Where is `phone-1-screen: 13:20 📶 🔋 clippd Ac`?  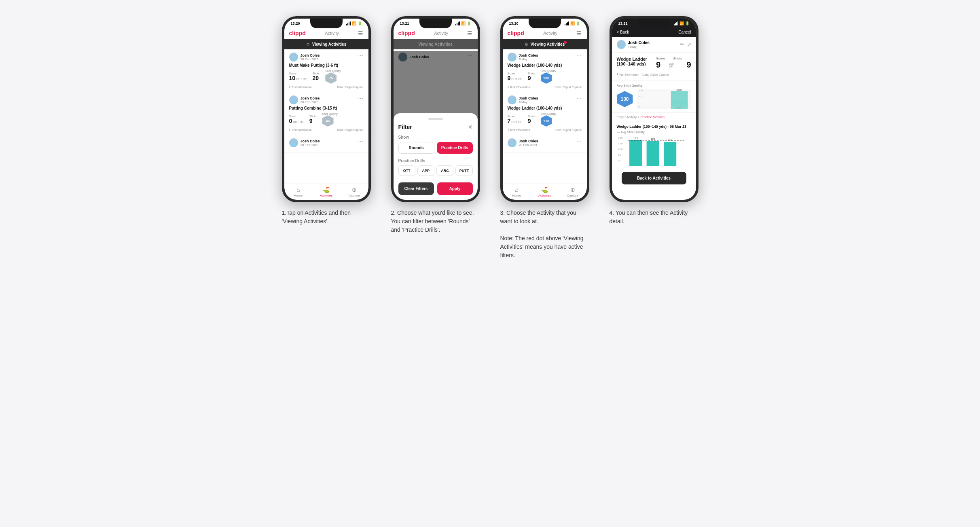
phone-1-screen: 13:20 📶 🔋 clippd Ac is located at coordinates (326, 109).